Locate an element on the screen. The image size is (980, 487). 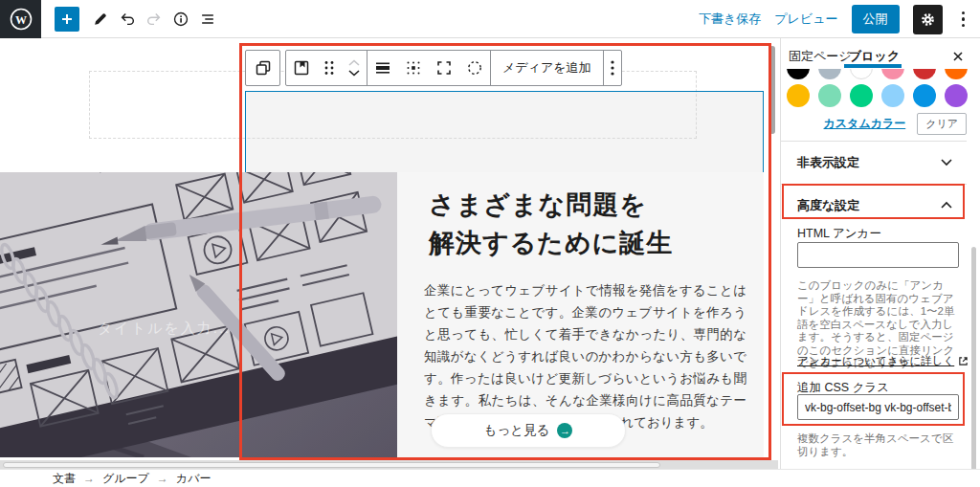
full-height-button is located at coordinates (444, 68).